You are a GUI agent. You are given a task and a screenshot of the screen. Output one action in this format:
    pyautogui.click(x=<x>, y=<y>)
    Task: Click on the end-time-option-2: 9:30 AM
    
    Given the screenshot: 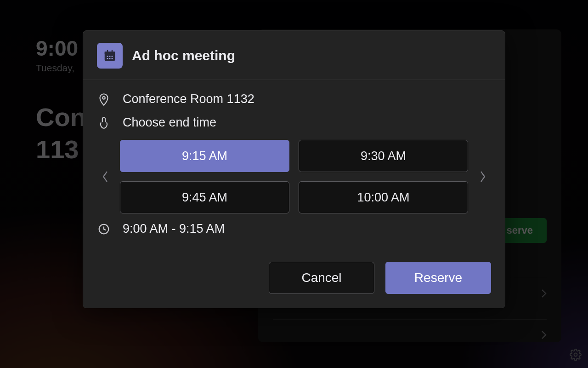 What is the action you would take?
    pyautogui.click(x=383, y=156)
    